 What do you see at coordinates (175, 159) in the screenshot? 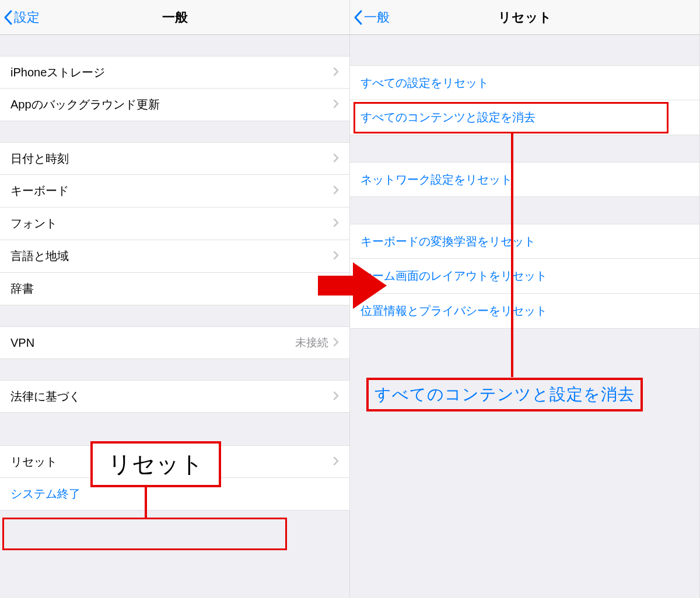
I see `row-date-time: 日付と時刻` at bounding box center [175, 159].